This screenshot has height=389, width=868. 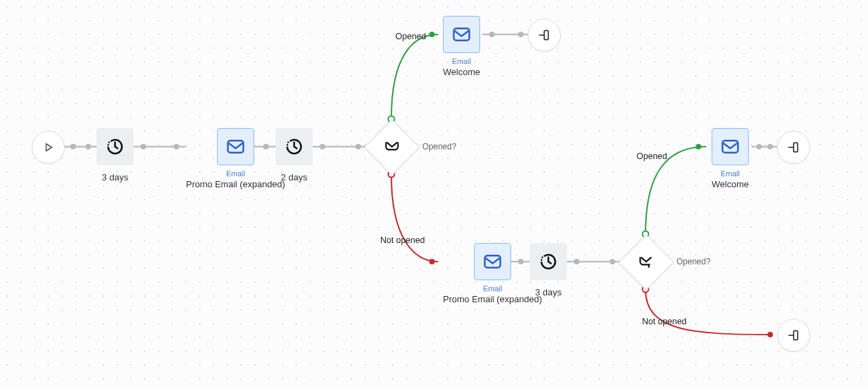 I want to click on decision1-yes-label: Opened, so click(x=411, y=36).